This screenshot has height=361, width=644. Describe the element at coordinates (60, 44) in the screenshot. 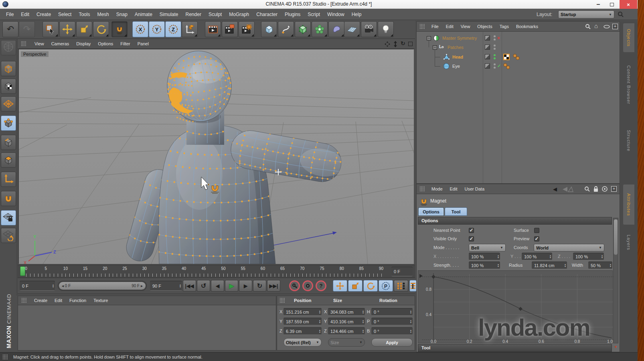

I see `viewport-menu-cameras: Cameras` at that location.